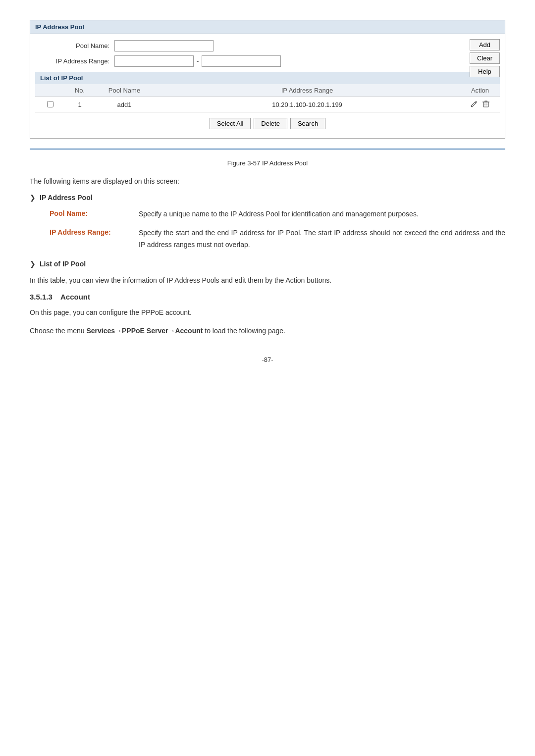 The image size is (535, 756). Describe the element at coordinates (480, 105) in the screenshot. I see `row-action` at that location.